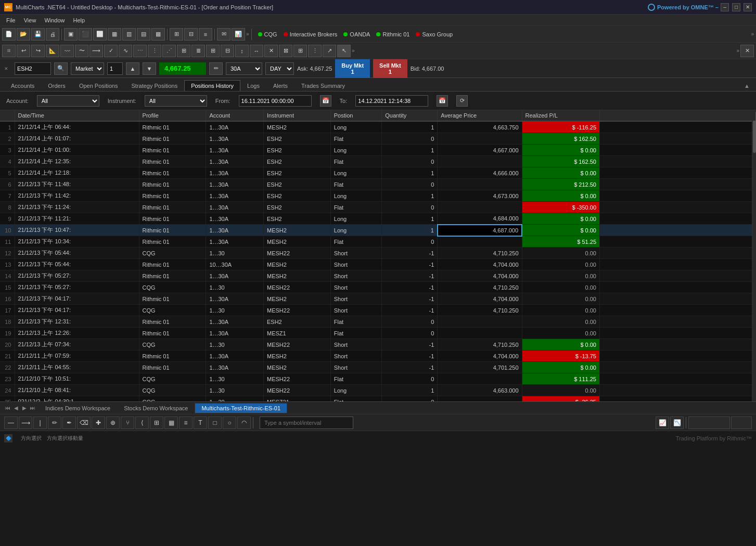  I want to click on draw-rect-btn: □, so click(215, 423).